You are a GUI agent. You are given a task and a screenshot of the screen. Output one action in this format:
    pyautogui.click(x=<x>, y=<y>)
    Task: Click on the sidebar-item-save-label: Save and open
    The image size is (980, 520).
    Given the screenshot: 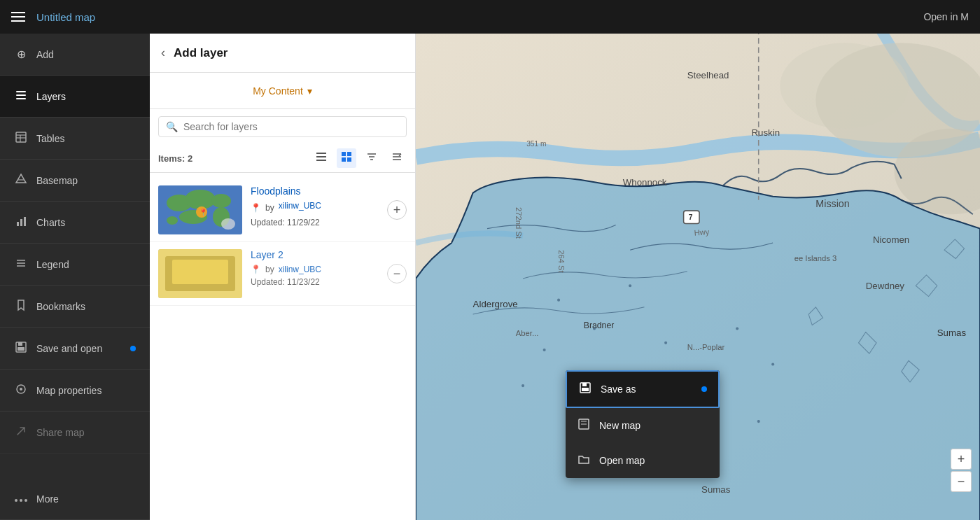 What is the action you would take?
    pyautogui.click(x=69, y=349)
    